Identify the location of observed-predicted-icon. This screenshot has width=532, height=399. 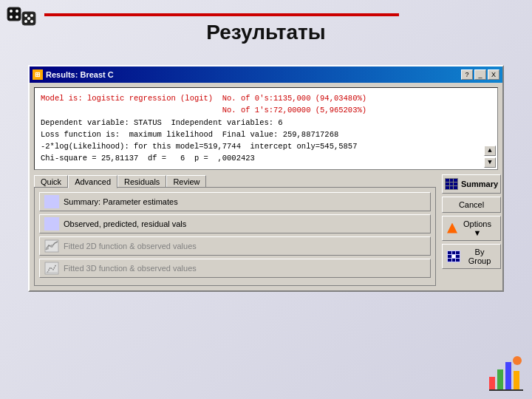
(52, 224).